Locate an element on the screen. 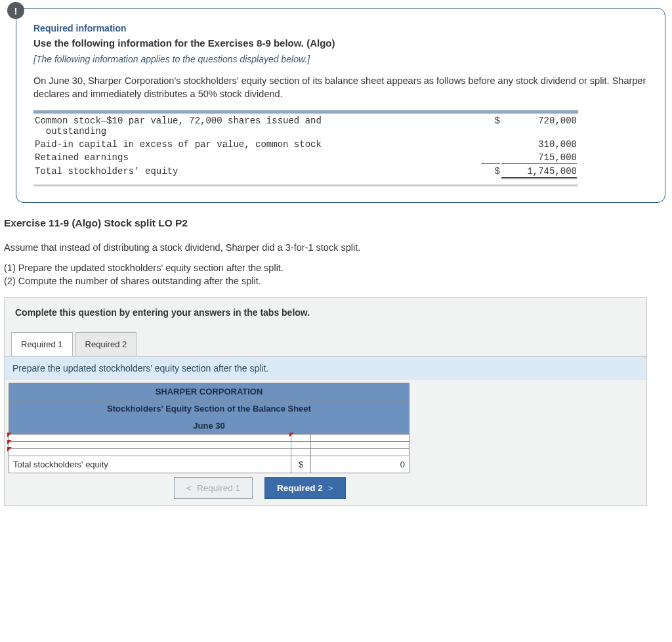  equity-row-symbol: $ is located at coordinates (491, 126).